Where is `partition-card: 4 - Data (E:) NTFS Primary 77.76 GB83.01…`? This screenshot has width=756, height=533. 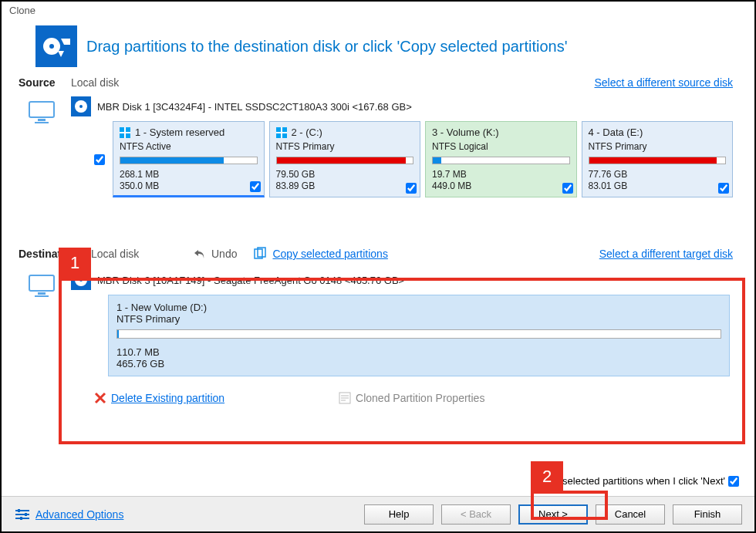
partition-card: 4 - Data (E:) NTFS Primary 77.76 GB83.01… is located at coordinates (657, 159).